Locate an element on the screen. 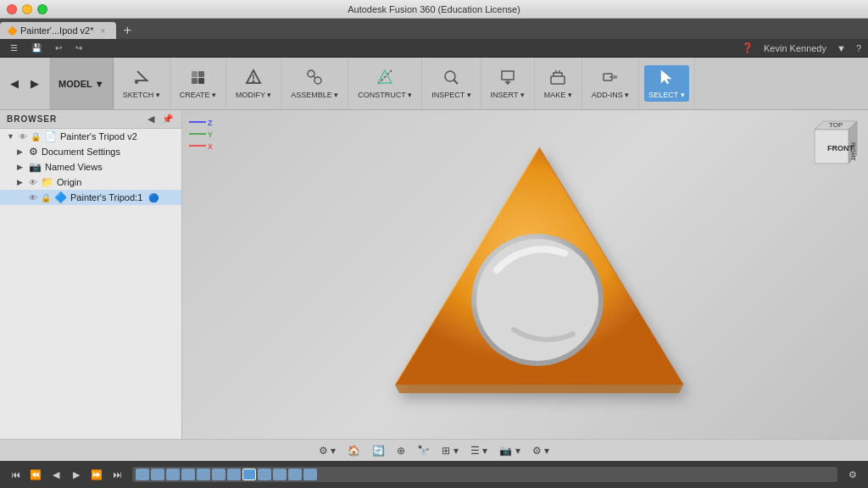  addins-button: ADD-INS ▾ is located at coordinates (610, 83).